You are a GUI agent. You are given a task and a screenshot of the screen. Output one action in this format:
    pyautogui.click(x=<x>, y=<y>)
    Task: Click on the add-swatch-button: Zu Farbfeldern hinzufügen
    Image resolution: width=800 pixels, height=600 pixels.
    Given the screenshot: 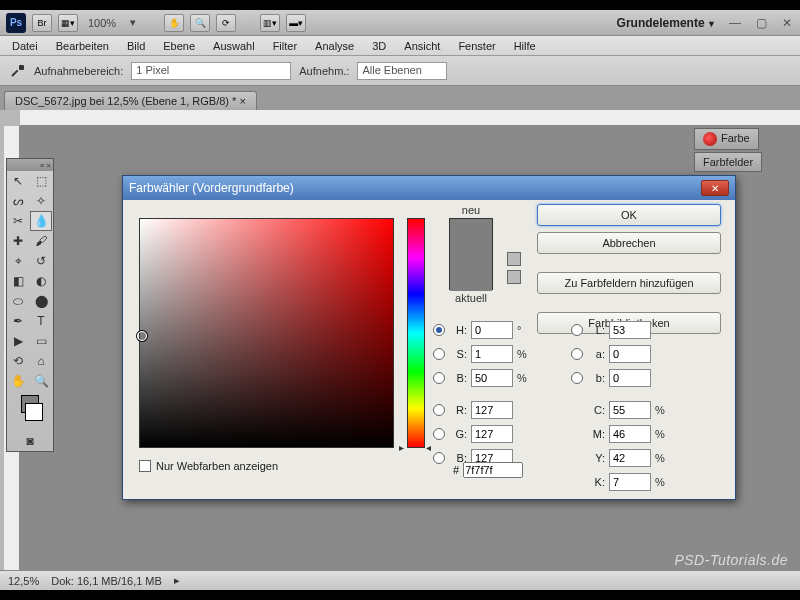 What is the action you would take?
    pyautogui.click(x=629, y=283)
    